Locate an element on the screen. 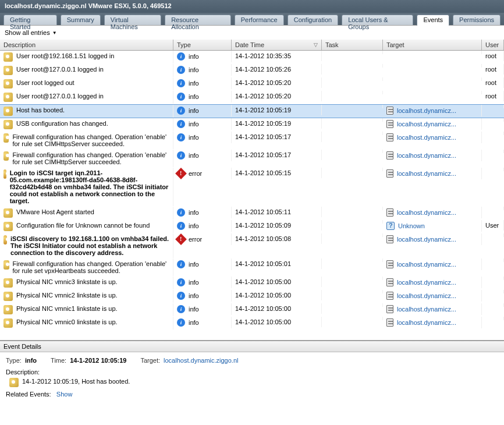 This screenshot has height=425, width=504. event-row: User root logged outiinfo14-1-2012 10:05… is located at coordinates (252, 84).